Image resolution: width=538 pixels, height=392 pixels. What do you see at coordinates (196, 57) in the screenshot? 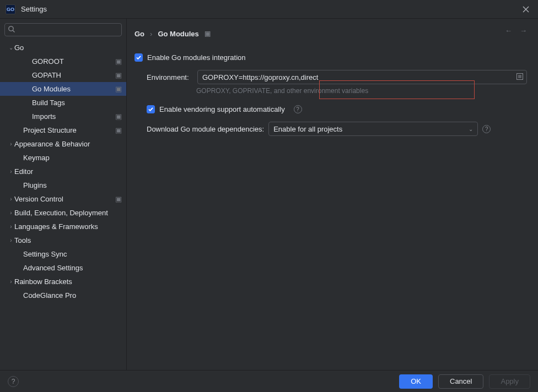
I see `enable-modules-label: Enable Go modules integration` at bounding box center [196, 57].